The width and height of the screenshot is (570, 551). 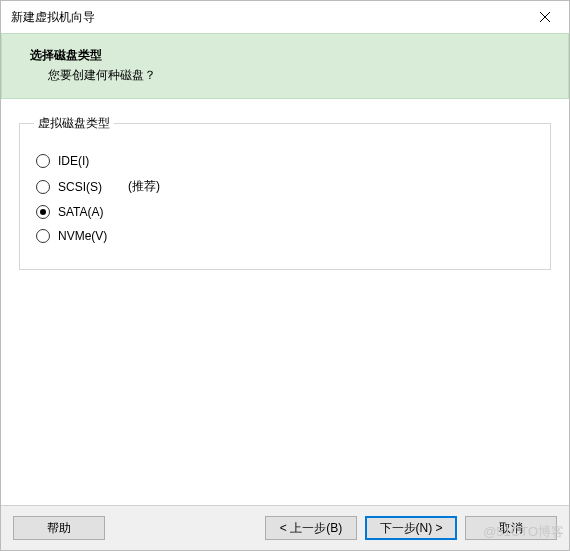 What do you see at coordinates (285, 528) in the screenshot?
I see `wizard-footer: 帮助 < 上一步(B) 下一步(N) > 取消` at bounding box center [285, 528].